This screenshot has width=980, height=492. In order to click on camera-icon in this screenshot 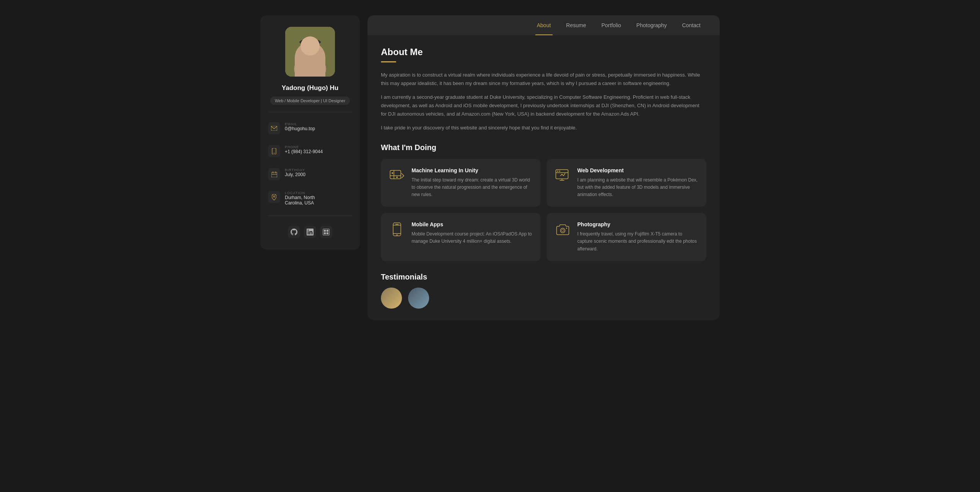, I will do `click(563, 230)`.